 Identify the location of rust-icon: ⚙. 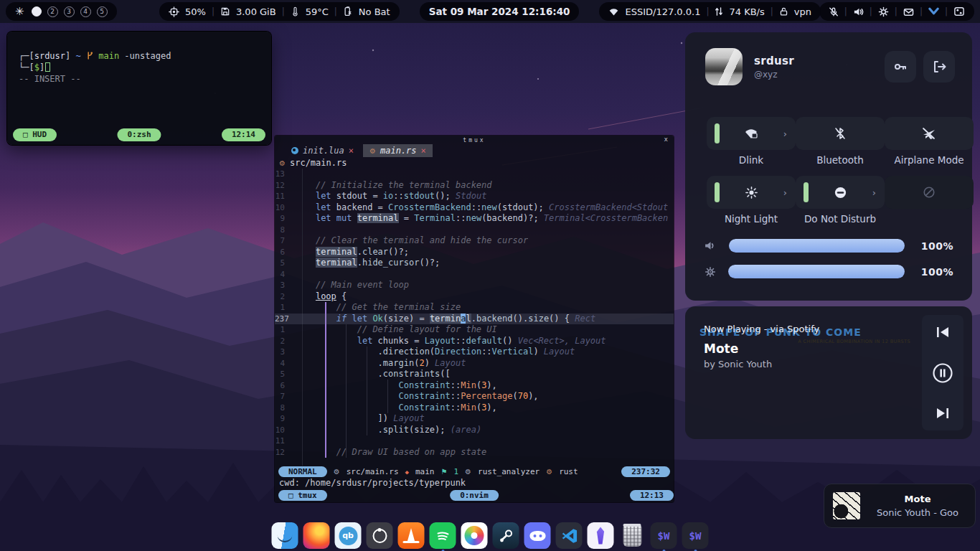
(283, 164).